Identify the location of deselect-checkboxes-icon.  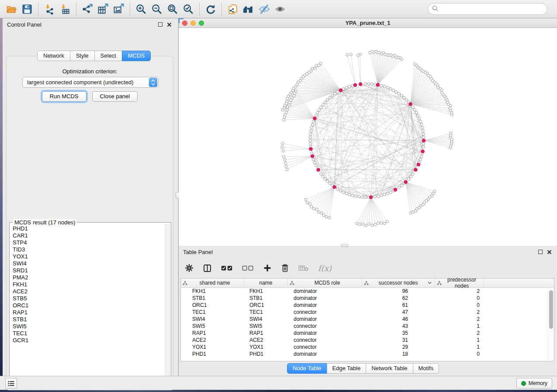
(248, 268).